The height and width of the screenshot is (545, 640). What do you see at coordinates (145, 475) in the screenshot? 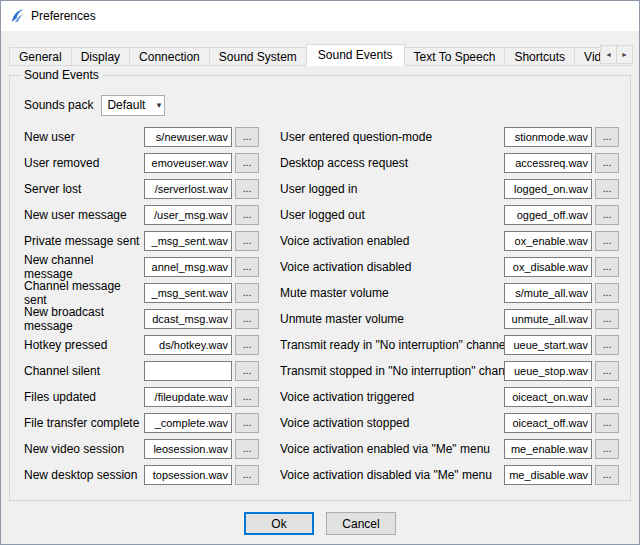
I see `row-new-desktop-session: New desktop session ...` at bounding box center [145, 475].